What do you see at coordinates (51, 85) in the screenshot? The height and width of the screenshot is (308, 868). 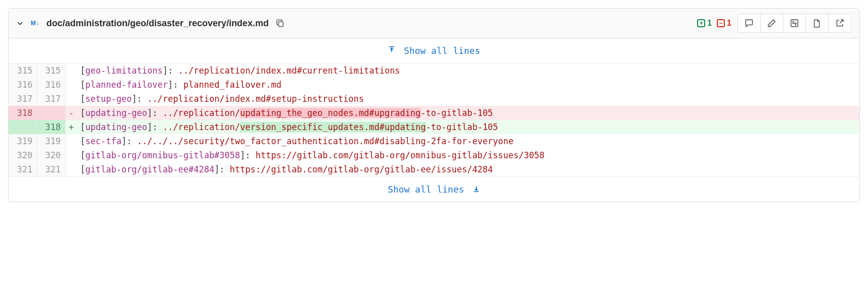 I see `line-number-new: 316` at bounding box center [51, 85].